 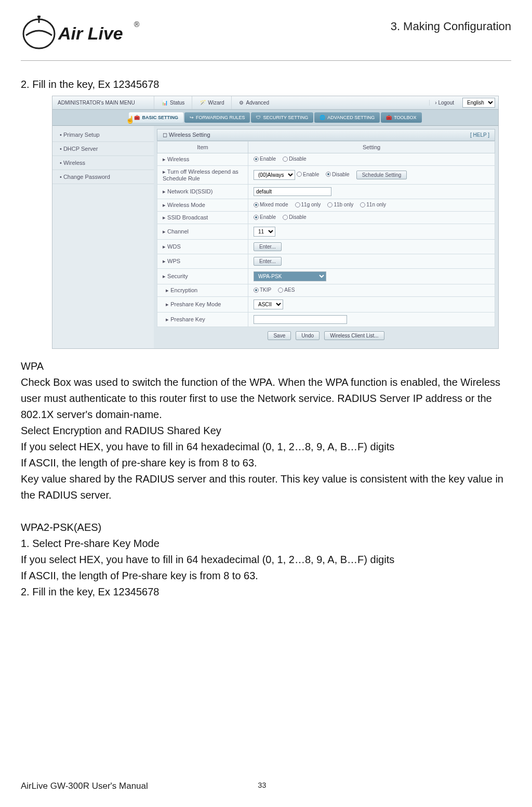 What do you see at coordinates (203, 160) in the screenshot?
I see `row-wireless-label: ▸ Wireless` at bounding box center [203, 160].